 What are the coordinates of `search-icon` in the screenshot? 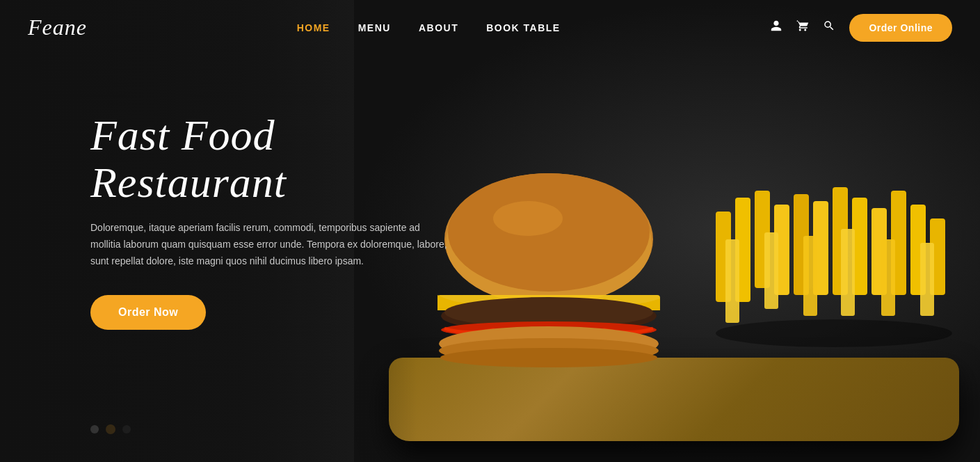 It's located at (829, 28).